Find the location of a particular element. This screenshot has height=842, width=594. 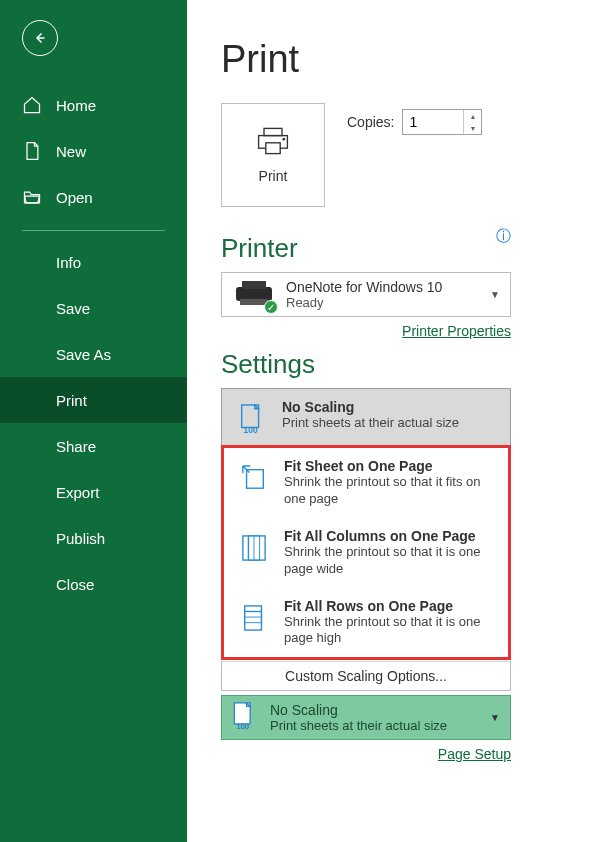

print-button: Print is located at coordinates (273, 155).